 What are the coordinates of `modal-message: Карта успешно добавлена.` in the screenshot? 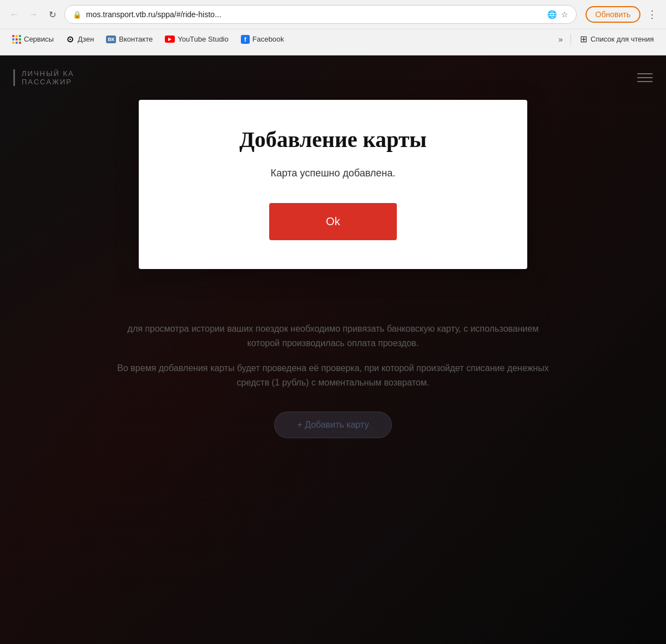 It's located at (333, 173).